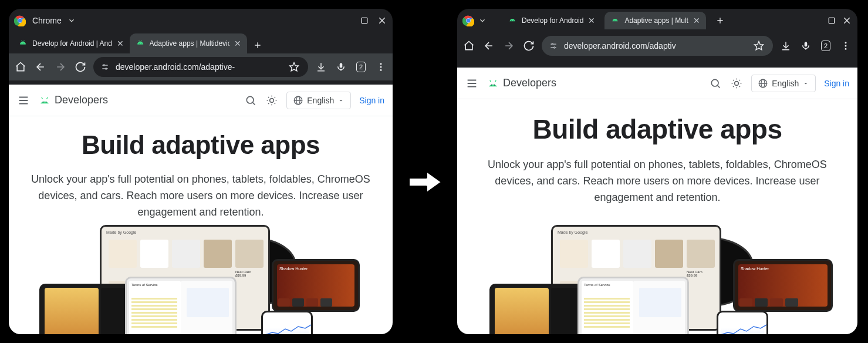  I want to click on tab-strip: Develop for Android | And ✕ Adaptive app…, so click(201, 43).